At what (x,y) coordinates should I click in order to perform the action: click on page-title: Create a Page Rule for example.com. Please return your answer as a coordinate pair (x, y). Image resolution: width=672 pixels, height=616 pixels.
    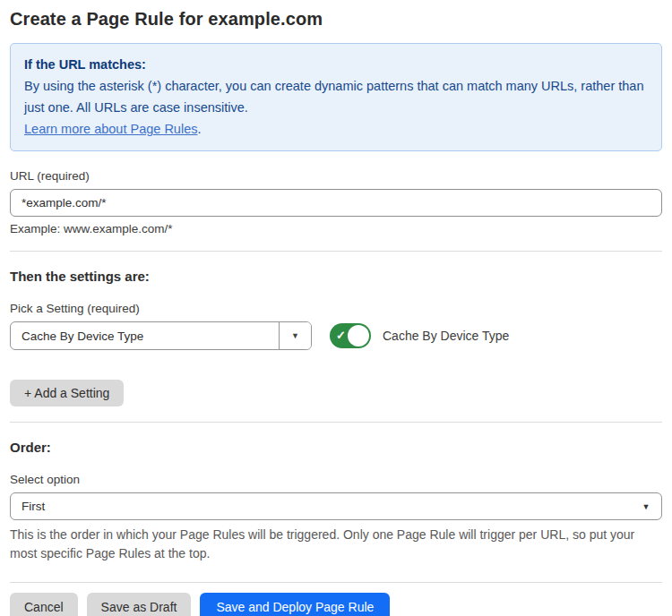
    Looking at the image, I should click on (336, 20).